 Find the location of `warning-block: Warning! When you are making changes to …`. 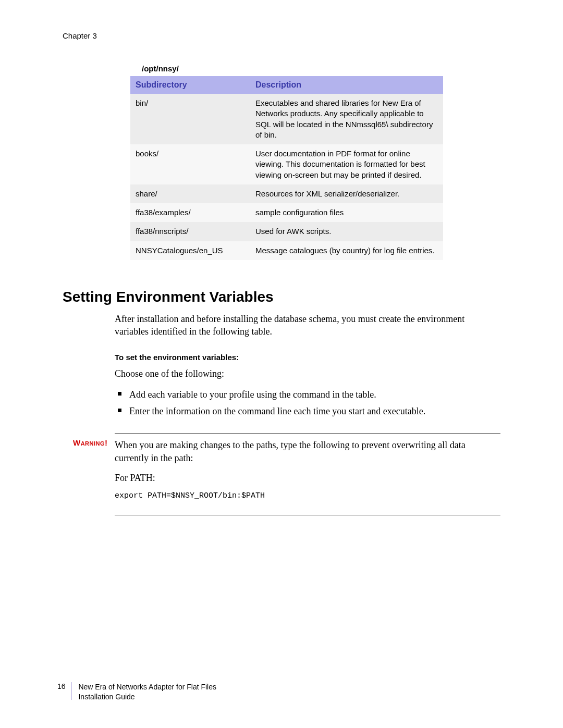

warning-block: Warning! When you are making changes to … is located at coordinates (282, 474).